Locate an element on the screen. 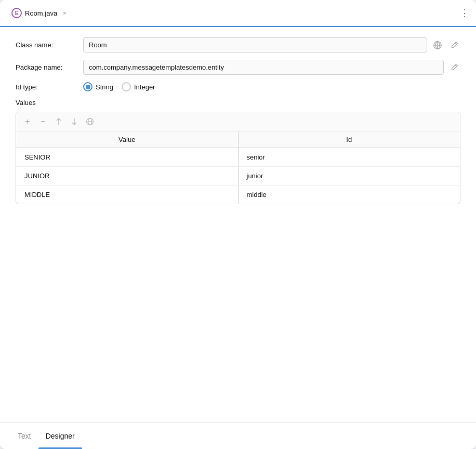  table-row: JUNIOR junior is located at coordinates (238, 176).